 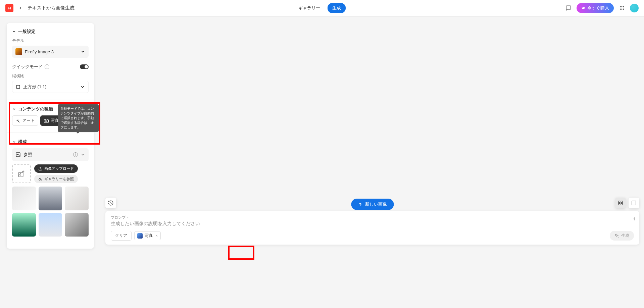 What do you see at coordinates (627, 203) in the screenshot?
I see `view-mode-buttons` at bounding box center [627, 203].